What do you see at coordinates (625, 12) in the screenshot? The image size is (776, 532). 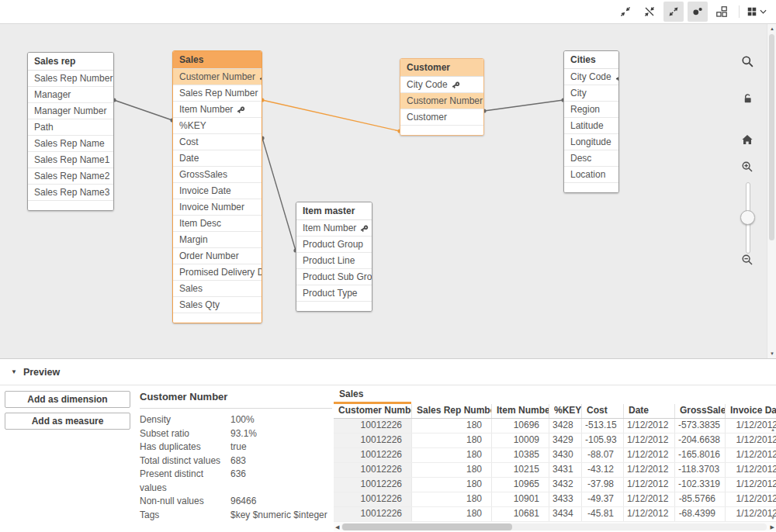 I see `collapse-all-icon` at bounding box center [625, 12].